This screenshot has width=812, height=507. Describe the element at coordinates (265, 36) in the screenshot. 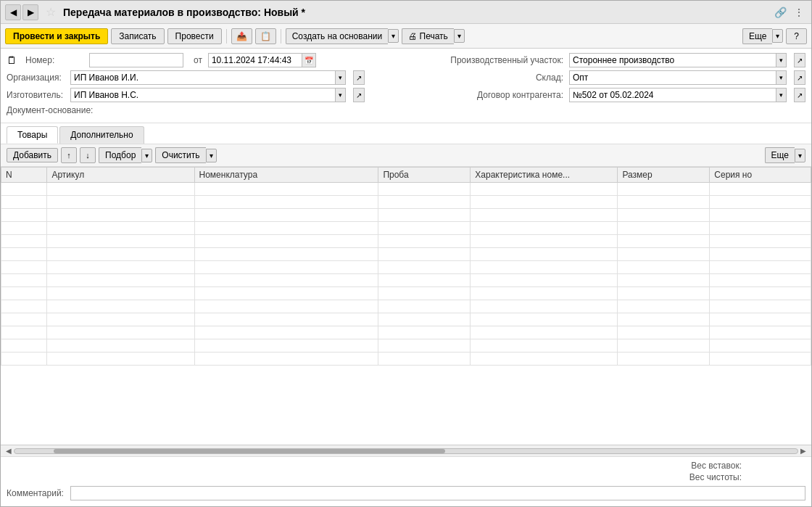

I see `copy-button: 📋` at that location.